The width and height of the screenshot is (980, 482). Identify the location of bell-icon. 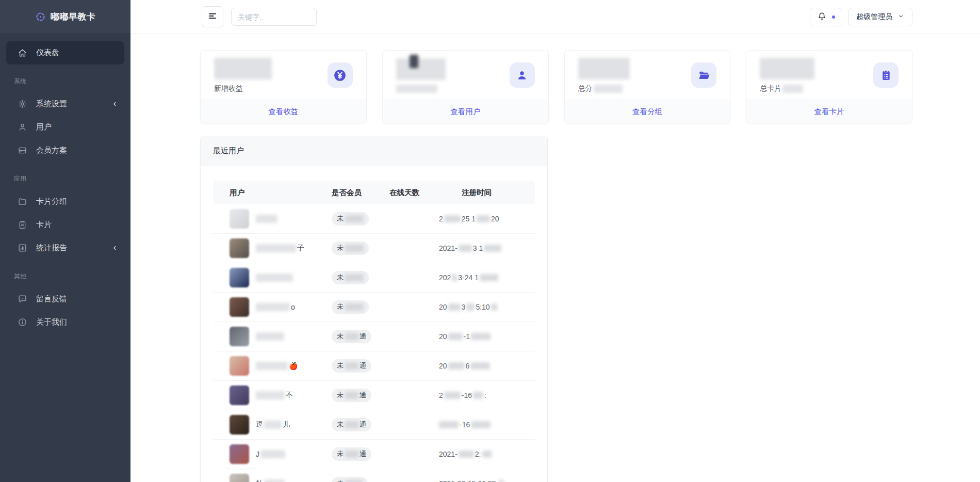
(822, 17).